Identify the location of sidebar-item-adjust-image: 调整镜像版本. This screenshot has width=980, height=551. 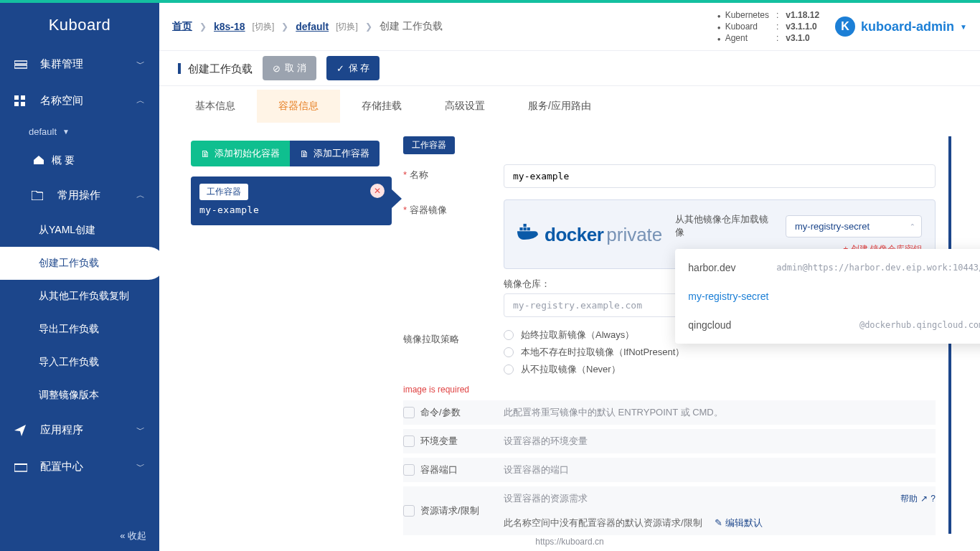
(80, 395).